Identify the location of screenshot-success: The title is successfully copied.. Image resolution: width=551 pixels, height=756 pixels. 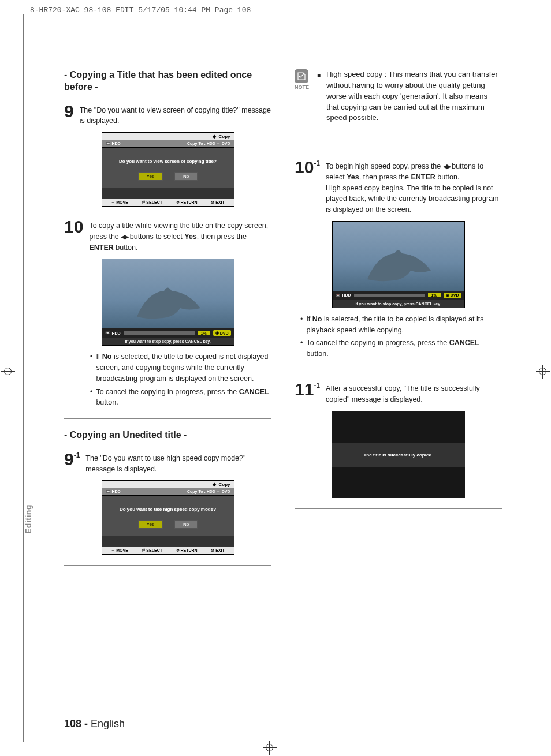
(399, 455).